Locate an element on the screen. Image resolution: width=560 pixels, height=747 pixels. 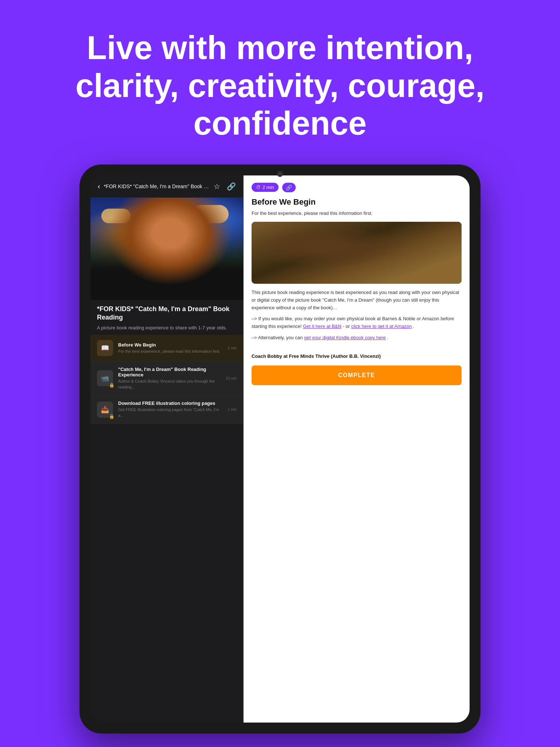
lesson-item: 📹 🔒 "Catch Me, I'm a Dream" Book Reading… is located at coordinates (167, 379).